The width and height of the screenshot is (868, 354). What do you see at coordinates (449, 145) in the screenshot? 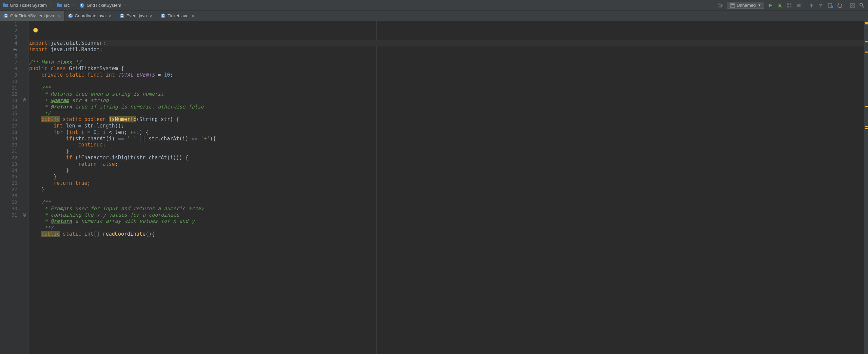
I see `code-line: continue;` at bounding box center [449, 145].